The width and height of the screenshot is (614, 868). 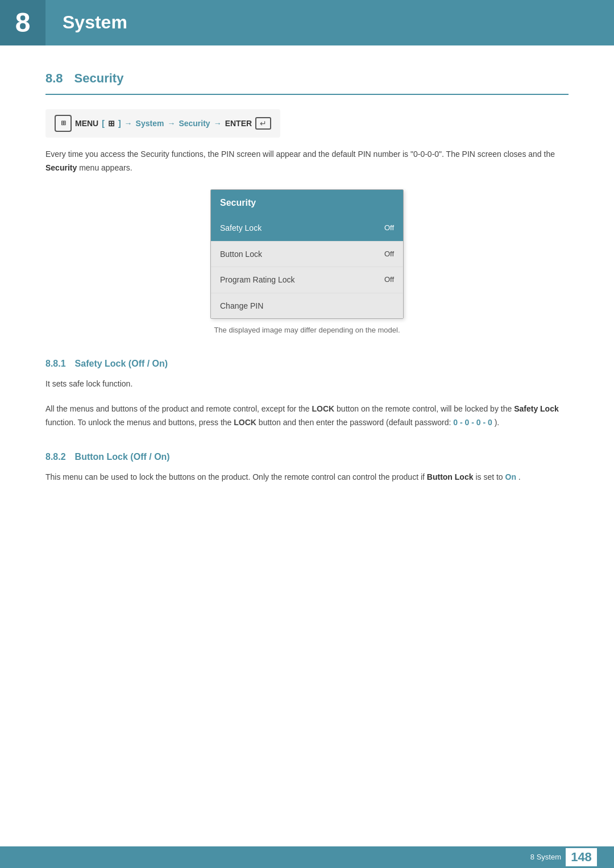 What do you see at coordinates (111, 123) in the screenshot?
I see `nav-menu-icon: ⊞` at bounding box center [111, 123].